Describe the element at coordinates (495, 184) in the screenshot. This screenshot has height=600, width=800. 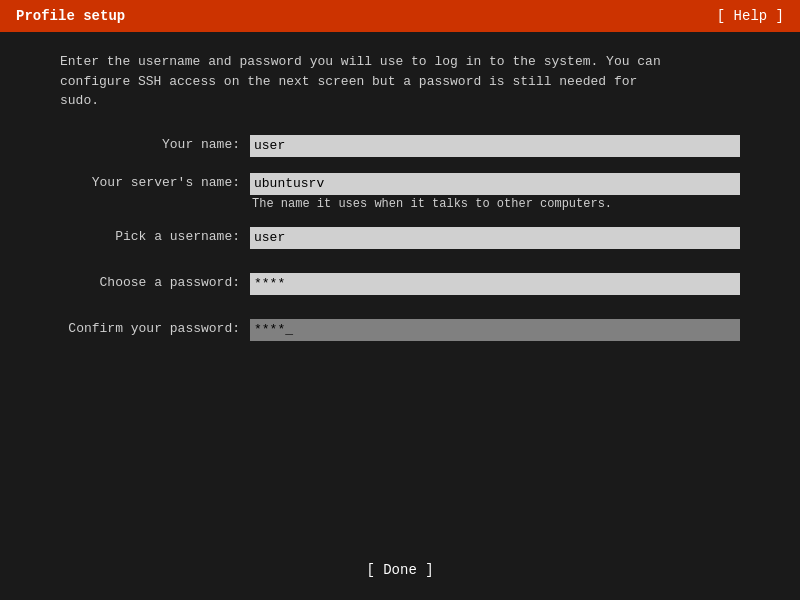
I see `server-name-input` at that location.